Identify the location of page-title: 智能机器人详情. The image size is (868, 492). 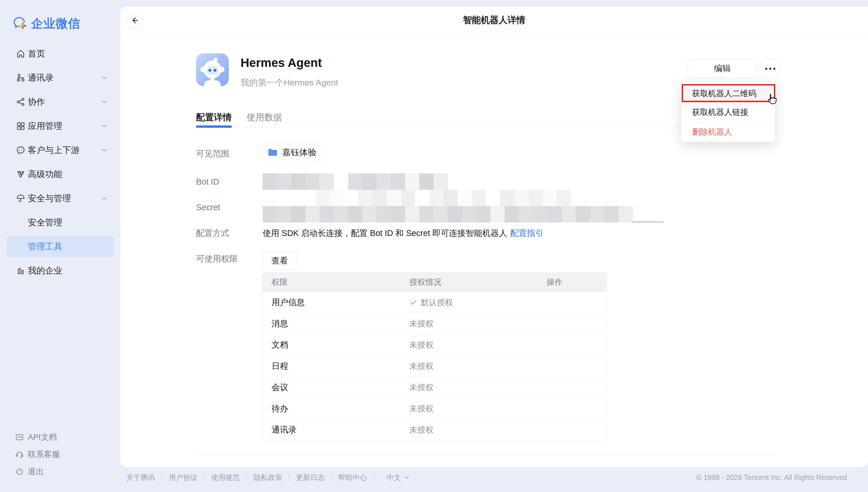
(494, 20).